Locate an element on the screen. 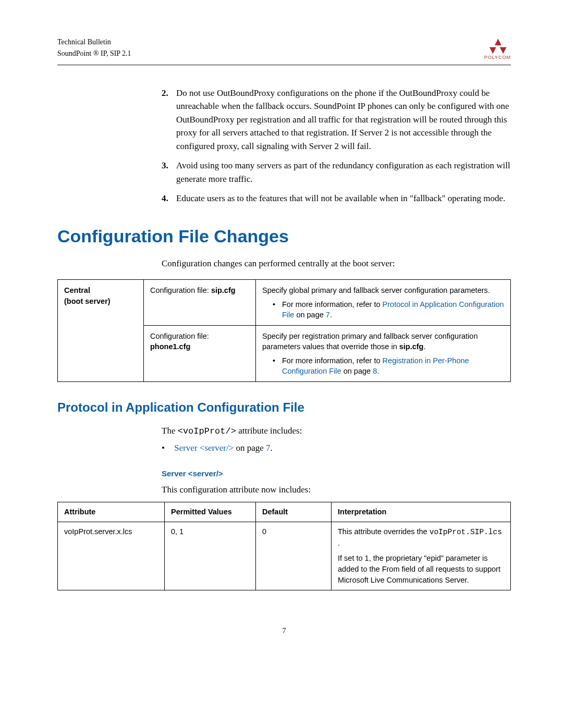 The image size is (563, 728). header-line1: Technical Bulletin is located at coordinates (94, 42).